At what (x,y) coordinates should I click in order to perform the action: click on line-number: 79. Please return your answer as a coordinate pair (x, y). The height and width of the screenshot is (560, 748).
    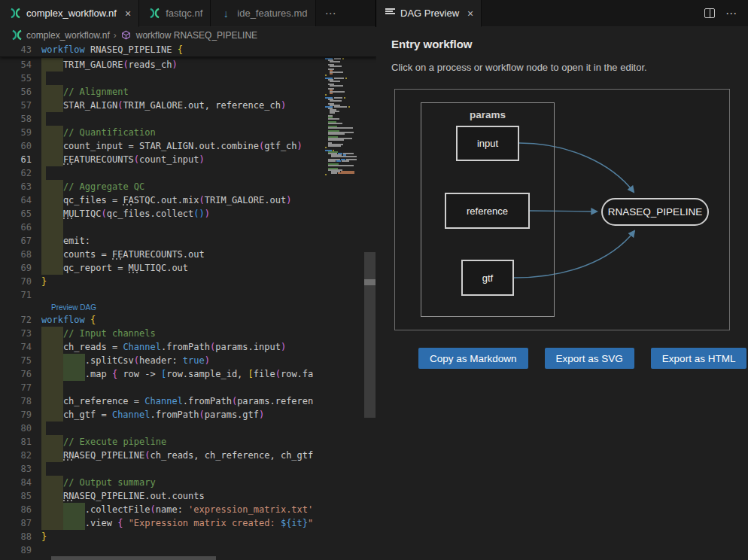
    Looking at the image, I should click on (21, 415).